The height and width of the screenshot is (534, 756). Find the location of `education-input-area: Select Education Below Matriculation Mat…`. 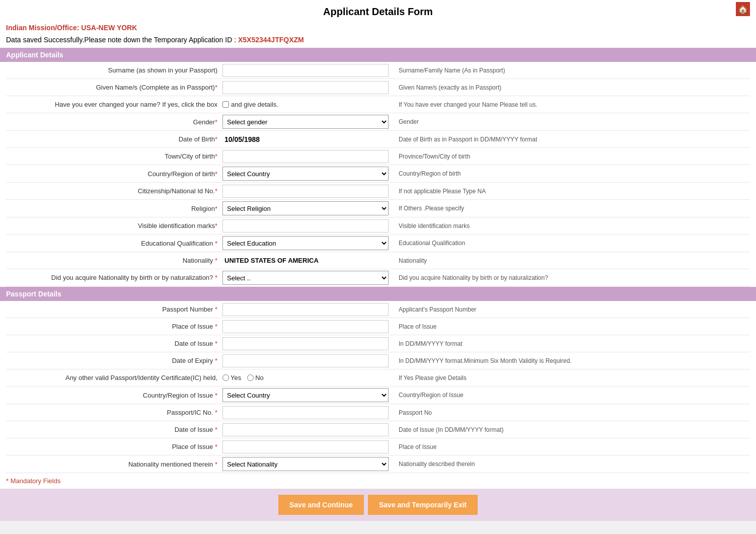

education-input-area: Select Education Below Matriculation Mat… is located at coordinates (306, 243).